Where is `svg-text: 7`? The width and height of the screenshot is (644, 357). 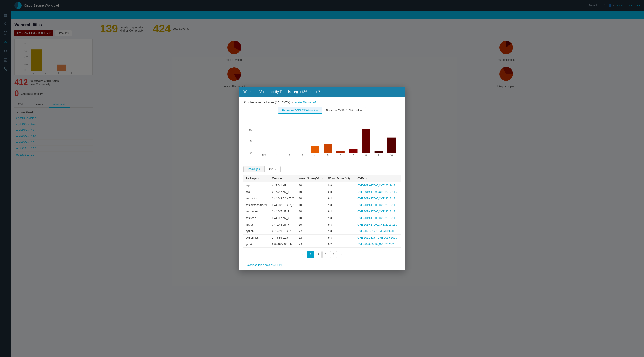 svg-text: 7 is located at coordinates (353, 155).